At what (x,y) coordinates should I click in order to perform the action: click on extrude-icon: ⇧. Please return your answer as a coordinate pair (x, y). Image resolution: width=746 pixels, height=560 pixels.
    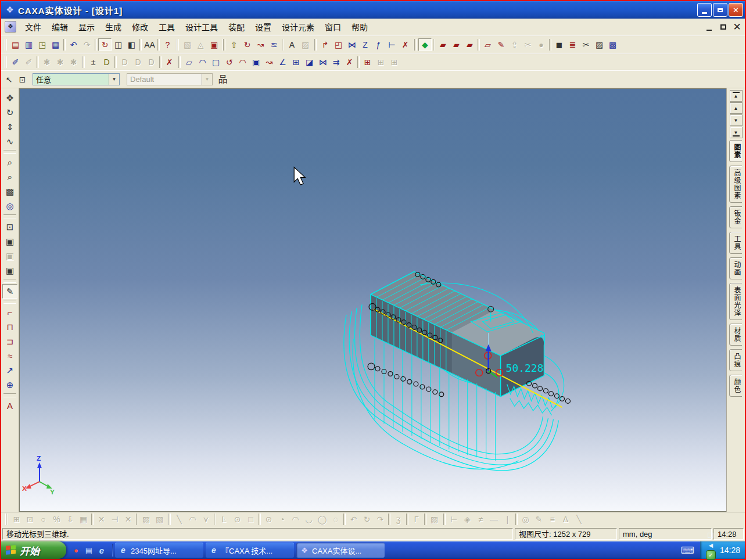
    Looking at the image, I should click on (234, 45).